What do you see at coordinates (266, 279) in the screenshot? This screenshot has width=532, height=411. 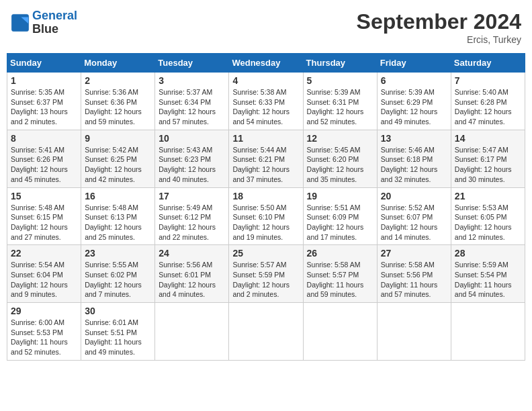 I see `day-detail: Sunrise: 5:57 AMSunset: 5:59 PMDaylight:…` at bounding box center [266, 279].